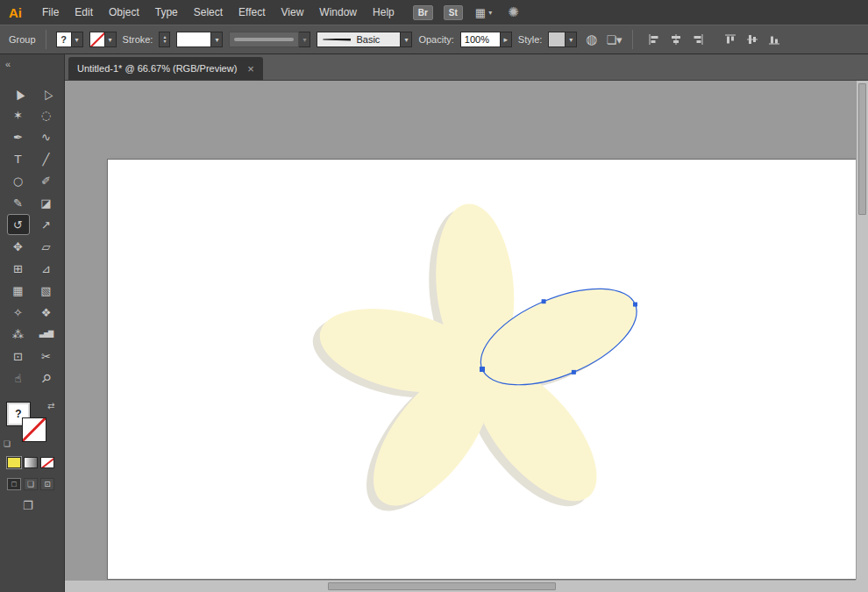 The width and height of the screenshot is (868, 592). What do you see at coordinates (18, 246) in the screenshot?
I see `width-tool: ✥` at bounding box center [18, 246].